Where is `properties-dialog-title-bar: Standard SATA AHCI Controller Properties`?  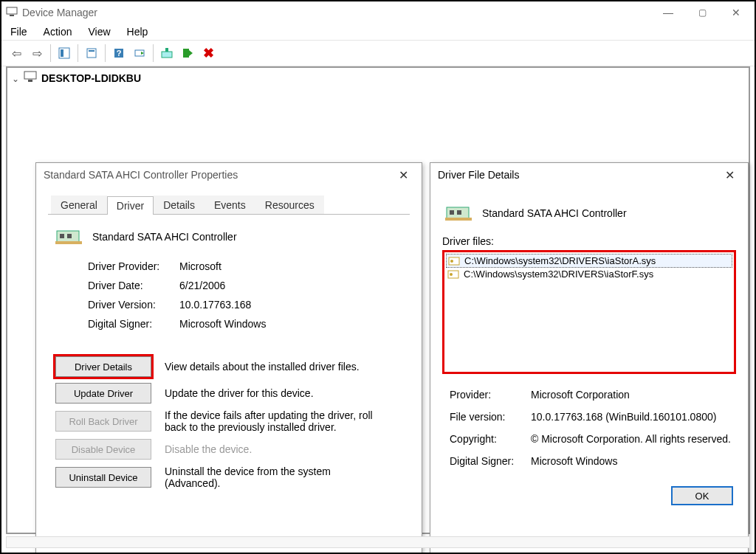
properties-dialog-title-bar: Standard SATA AHCI Controller Properties is located at coordinates (229, 175).